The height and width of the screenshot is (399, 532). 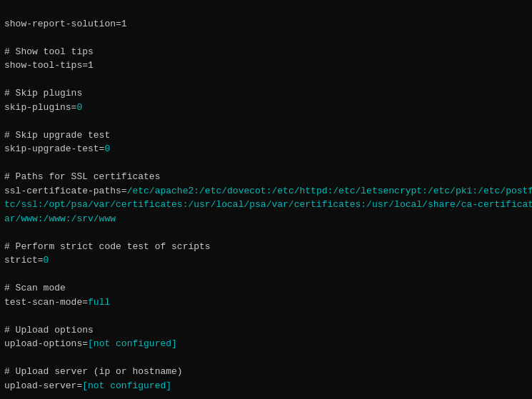 I want to click on terminal-line: ssl-certificate-paths=/etc/apache2:/etc/…, so click(x=266, y=191).